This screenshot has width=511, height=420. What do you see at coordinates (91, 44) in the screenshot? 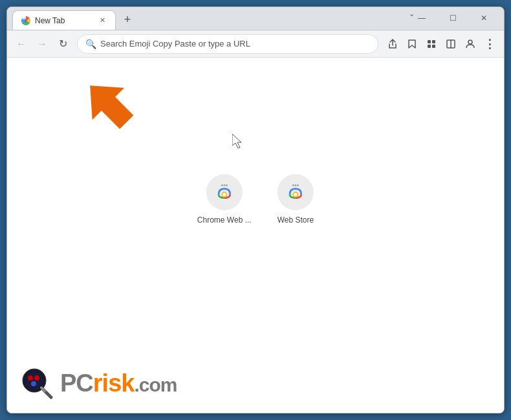
I see `address-bar-search-icon: 🔍` at bounding box center [91, 44].